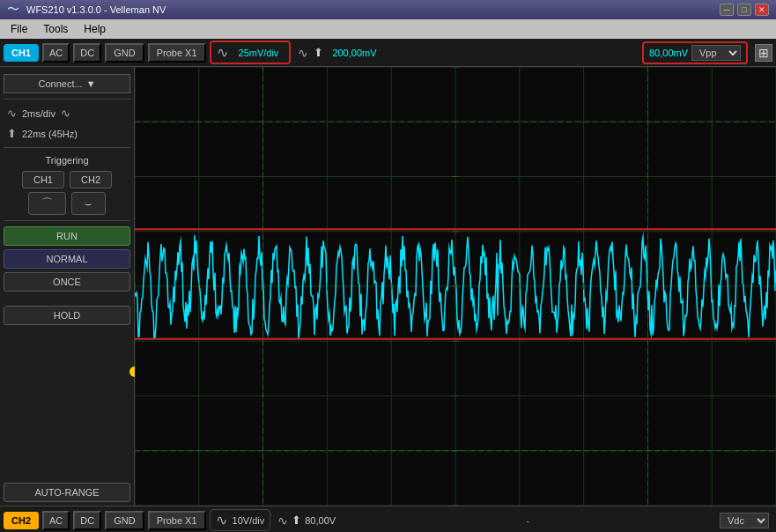 The height and width of the screenshot is (532, 776). What do you see at coordinates (49, 134) in the screenshot?
I see `time-ms-value: 22ms (45Hz)` at bounding box center [49, 134].